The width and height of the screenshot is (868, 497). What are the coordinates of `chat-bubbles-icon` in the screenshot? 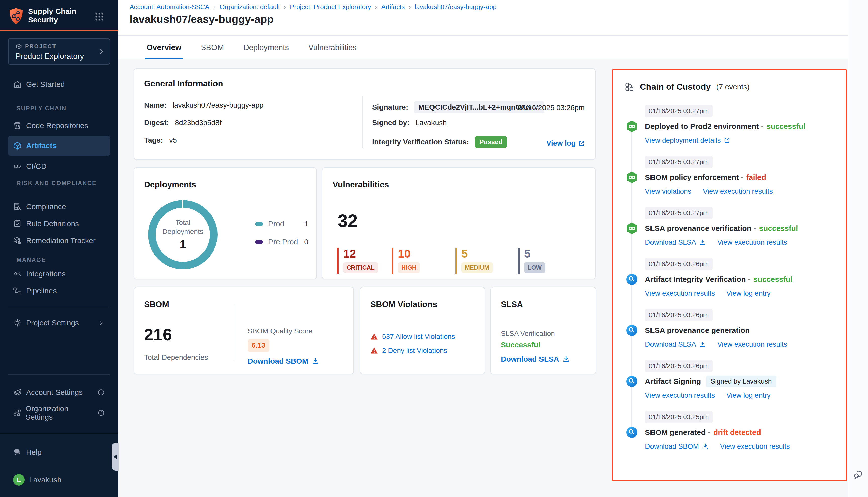 It's located at (859, 474).